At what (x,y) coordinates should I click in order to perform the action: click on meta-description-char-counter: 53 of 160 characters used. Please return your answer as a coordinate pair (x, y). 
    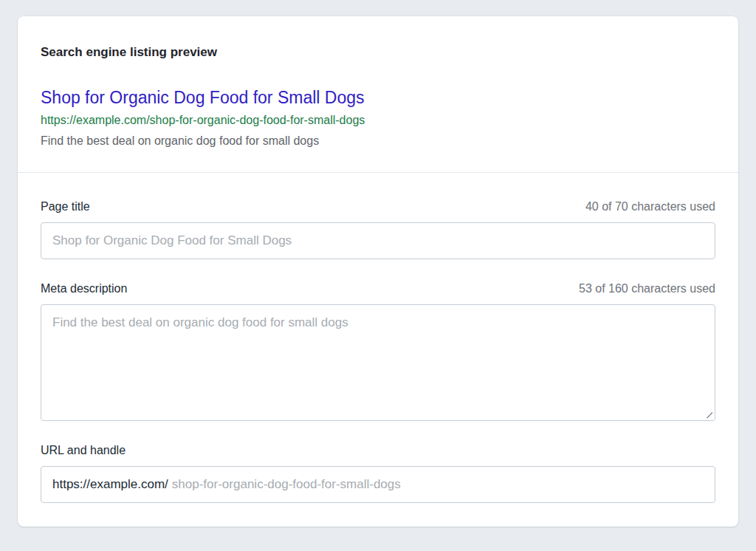
    Looking at the image, I should click on (647, 289).